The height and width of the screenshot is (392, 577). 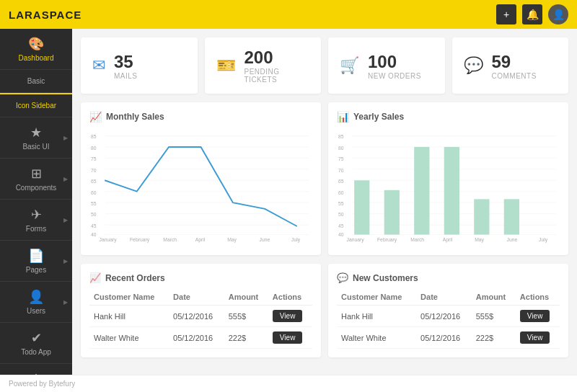 I want to click on trend-icon: 📈, so click(x=95, y=117).